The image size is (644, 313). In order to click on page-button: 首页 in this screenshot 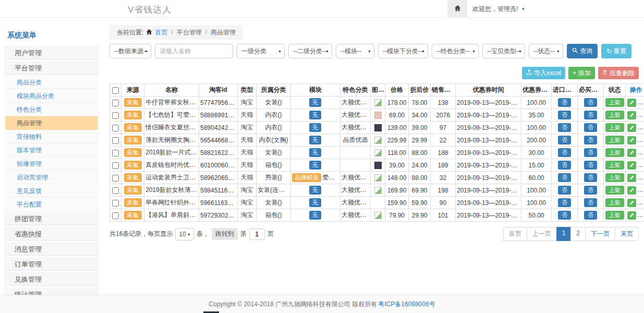, I will do `click(515, 234)`.